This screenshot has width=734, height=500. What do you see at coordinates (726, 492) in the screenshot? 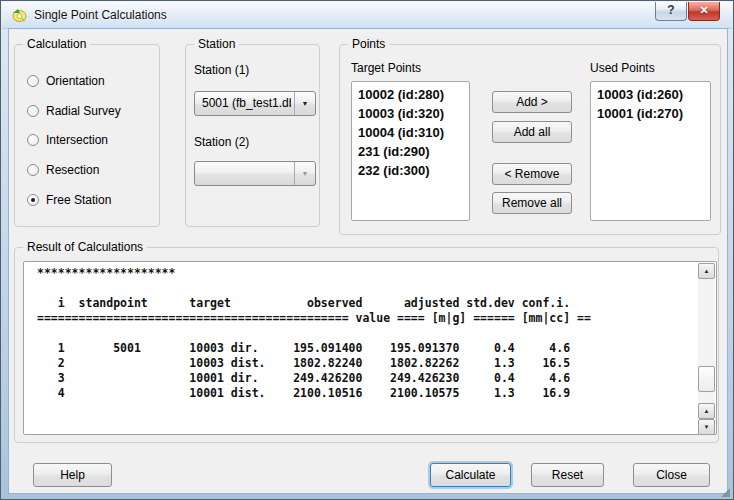
I see `resize-grip` at bounding box center [726, 492].